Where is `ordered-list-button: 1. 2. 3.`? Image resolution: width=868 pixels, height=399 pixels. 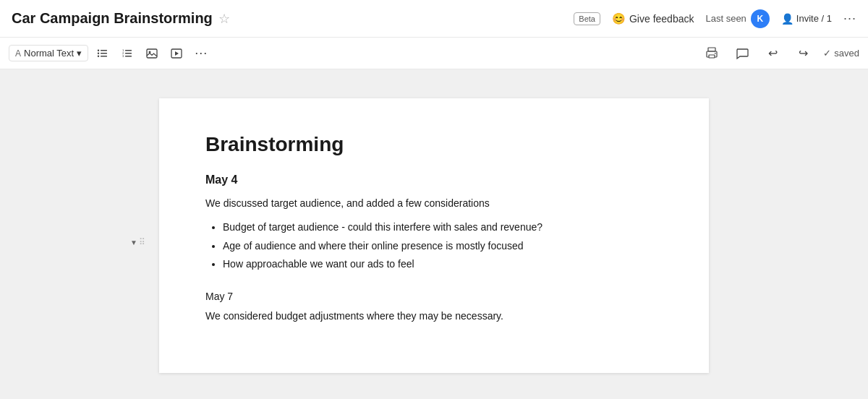
ordered-list-button: 1. 2. 3. is located at coordinates (127, 53).